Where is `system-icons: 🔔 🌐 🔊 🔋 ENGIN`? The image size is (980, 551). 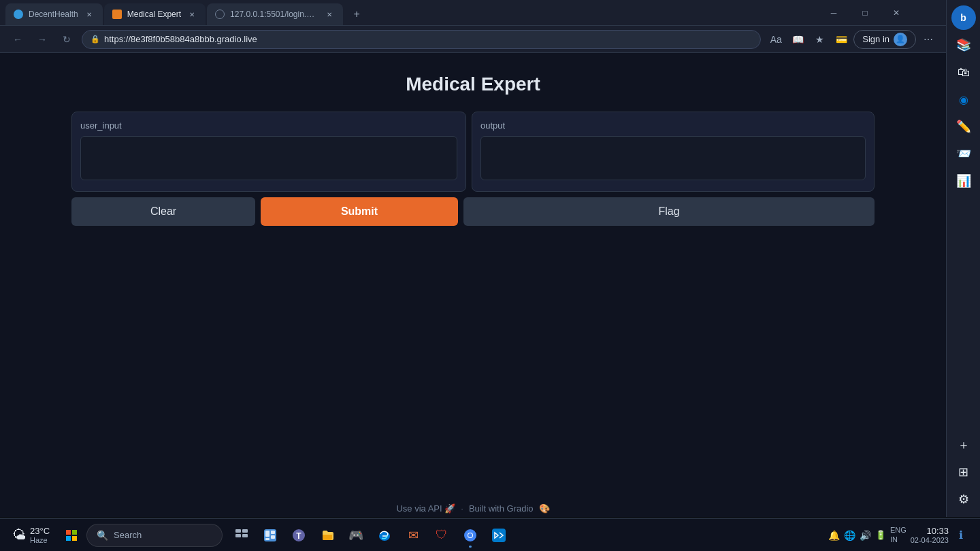 system-icons: 🔔 🌐 🔊 🔋 ENGIN is located at coordinates (867, 535).